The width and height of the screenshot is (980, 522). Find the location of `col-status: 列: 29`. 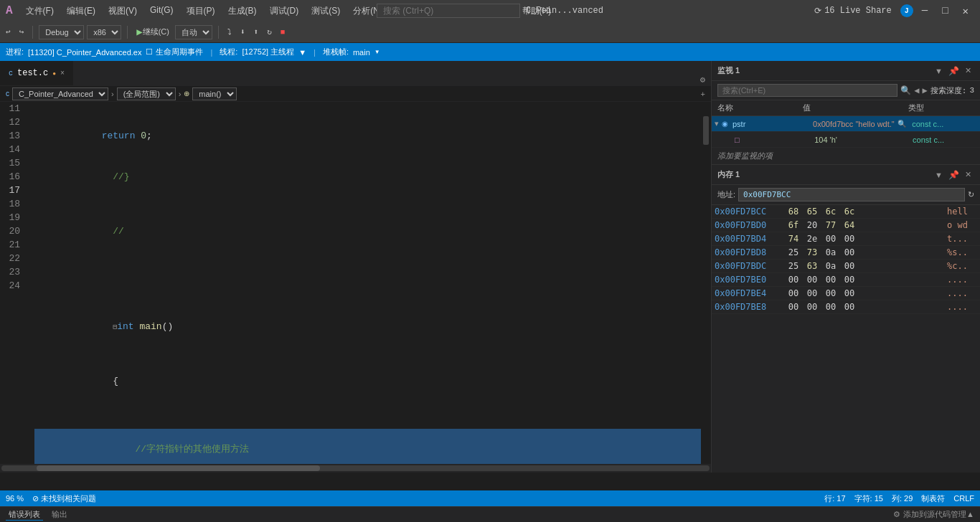

col-status: 列: 29 is located at coordinates (903, 499).